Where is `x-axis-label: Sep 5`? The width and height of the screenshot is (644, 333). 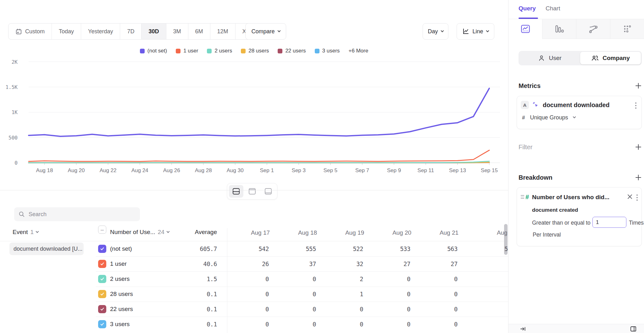 x-axis-label: Sep 5 is located at coordinates (330, 170).